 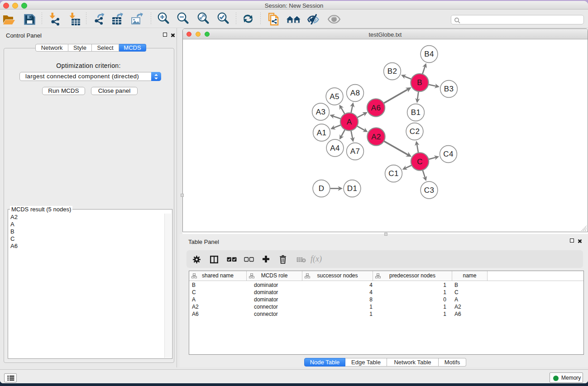 I want to click on svg-text: A3, so click(x=320, y=112).